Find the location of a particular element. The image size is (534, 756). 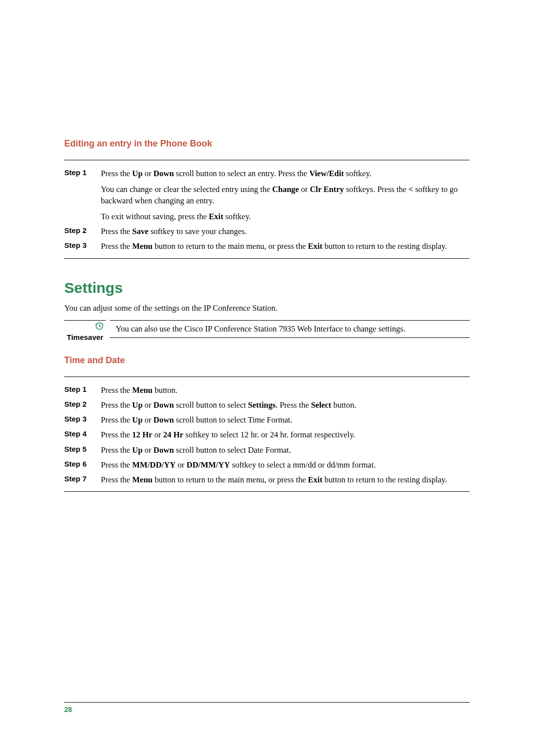

bold-term: 12 Hr is located at coordinates (142, 434).